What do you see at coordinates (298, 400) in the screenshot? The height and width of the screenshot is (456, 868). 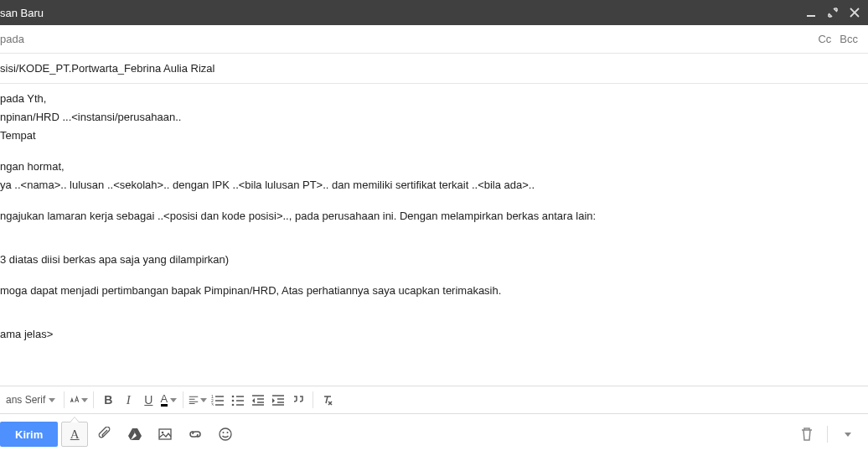 I see `quote-button` at bounding box center [298, 400].